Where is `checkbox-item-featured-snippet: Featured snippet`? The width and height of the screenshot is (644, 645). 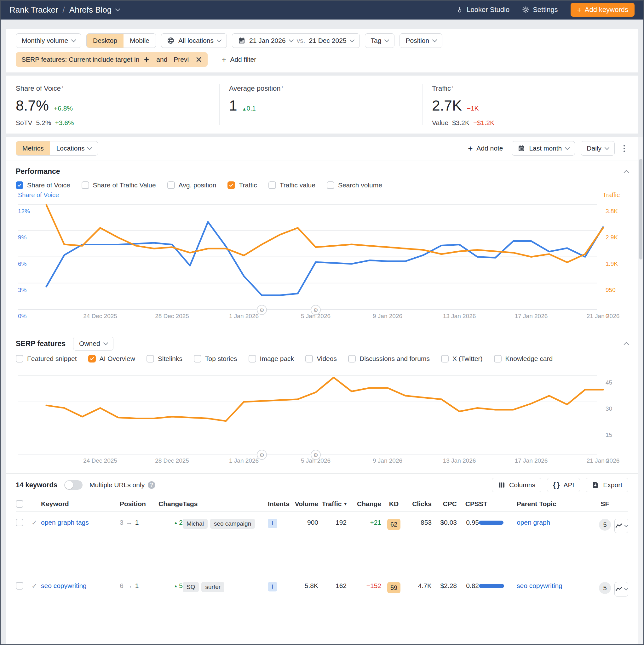
checkbox-item-featured-snippet: Featured snippet is located at coordinates (46, 359).